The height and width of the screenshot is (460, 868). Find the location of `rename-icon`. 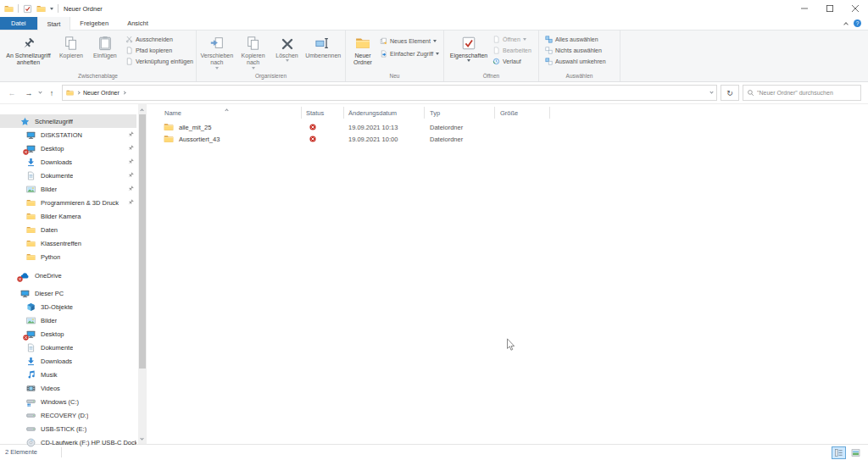

rename-icon is located at coordinates (323, 42).